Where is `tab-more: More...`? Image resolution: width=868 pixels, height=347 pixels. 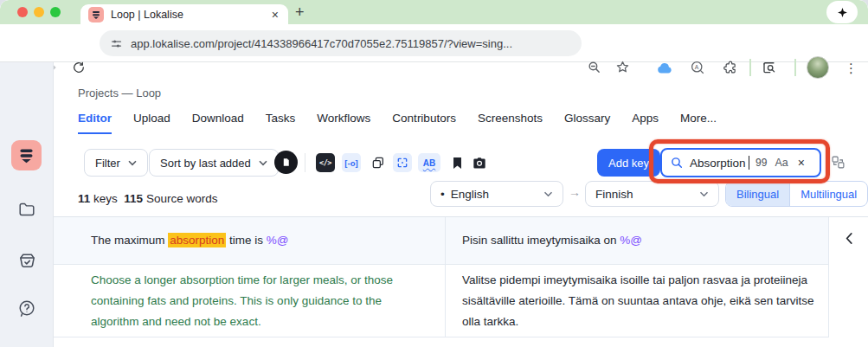
tab-more: More... is located at coordinates (698, 123).